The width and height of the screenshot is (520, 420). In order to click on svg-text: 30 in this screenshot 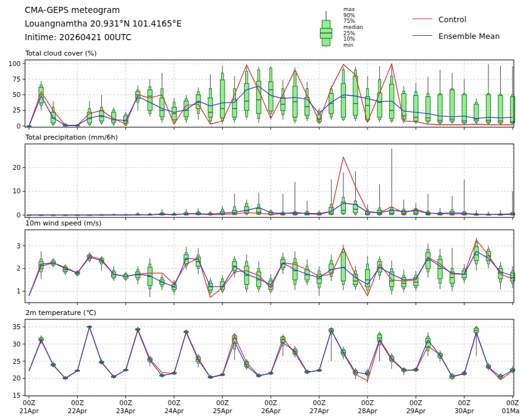, I will do `click(16, 344)`.